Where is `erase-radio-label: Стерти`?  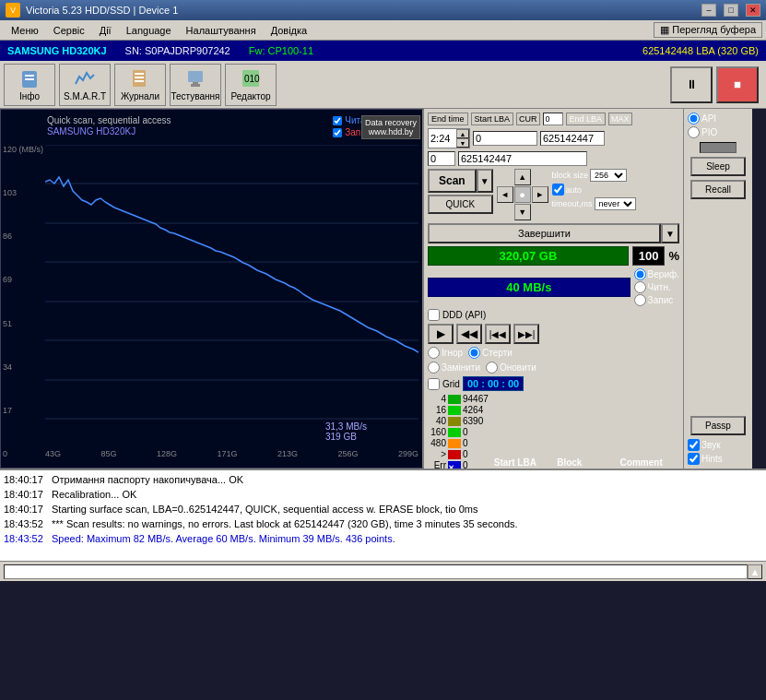 erase-radio-label: Стерти is located at coordinates (490, 352).